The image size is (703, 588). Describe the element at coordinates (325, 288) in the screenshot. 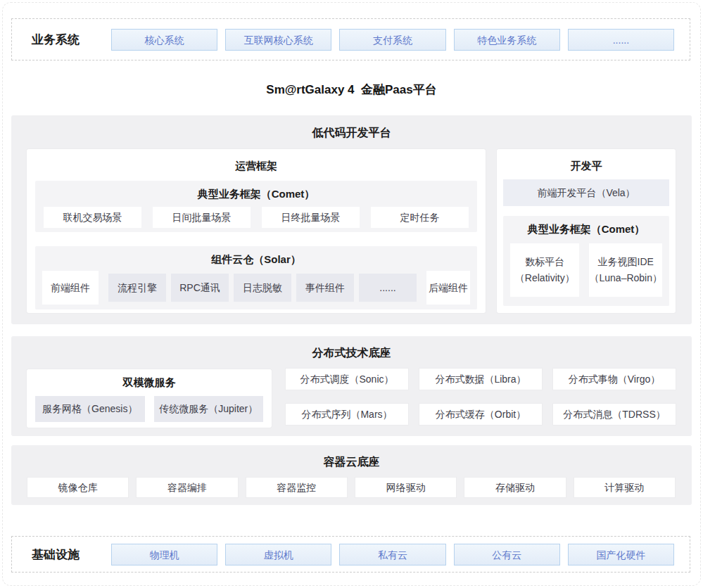

I see `chip-event-components: 事件组件` at that location.